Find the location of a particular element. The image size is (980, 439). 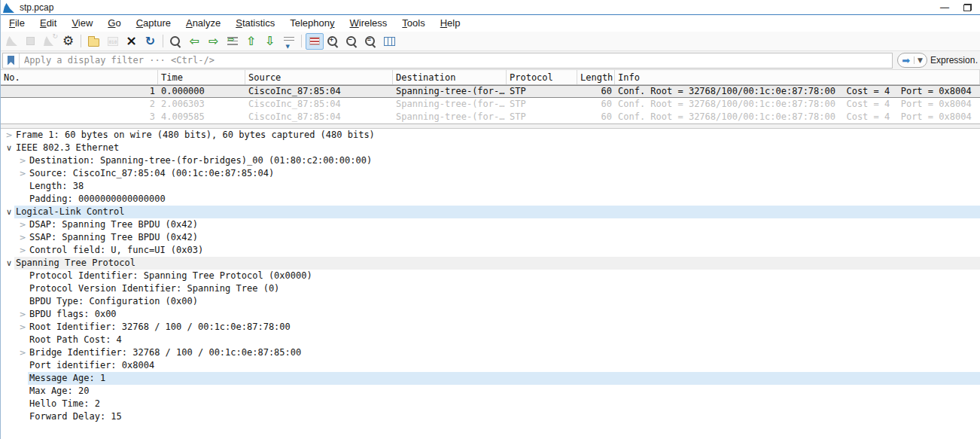

go-to-packet-button is located at coordinates (233, 41).